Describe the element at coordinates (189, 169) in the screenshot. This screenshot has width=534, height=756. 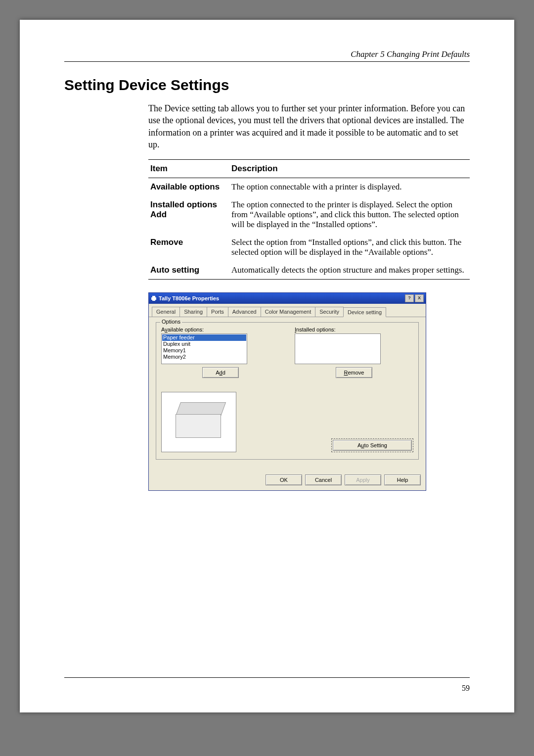
I see `th-item: Item` at that location.